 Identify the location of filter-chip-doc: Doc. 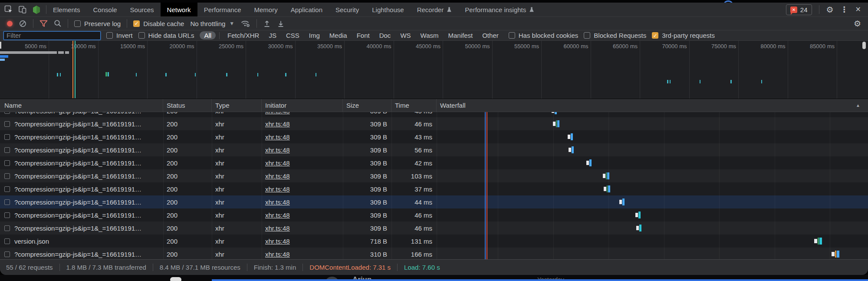
(385, 36).